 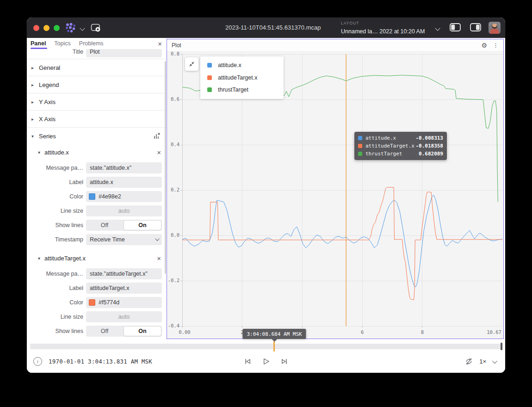 What do you see at coordinates (174, 190) in the screenshot?
I see `y-axis-labels: 0.80.60.40.20.0-0.2-0.4` at bounding box center [174, 190].